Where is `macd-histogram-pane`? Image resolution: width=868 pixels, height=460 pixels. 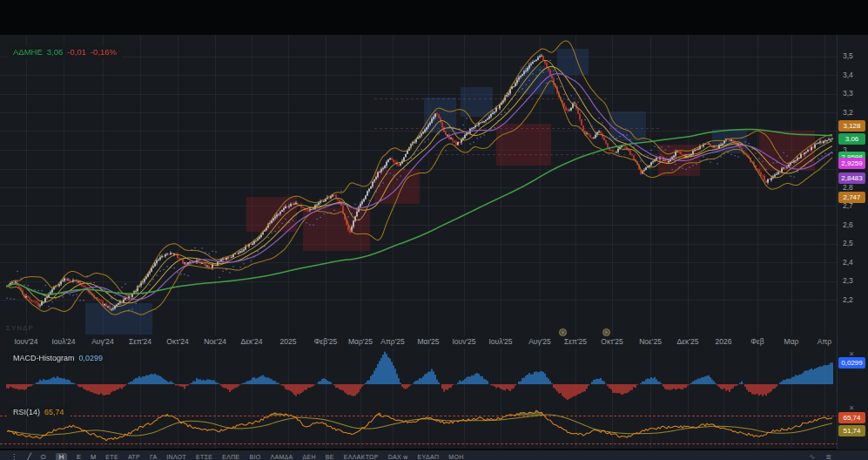 macd-histogram-pane is located at coordinates (418, 375).